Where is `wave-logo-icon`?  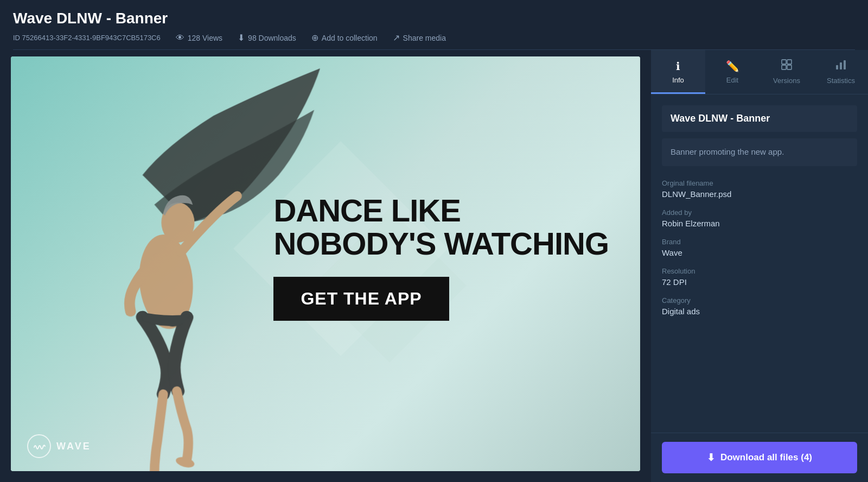 wave-logo-icon is located at coordinates (39, 446).